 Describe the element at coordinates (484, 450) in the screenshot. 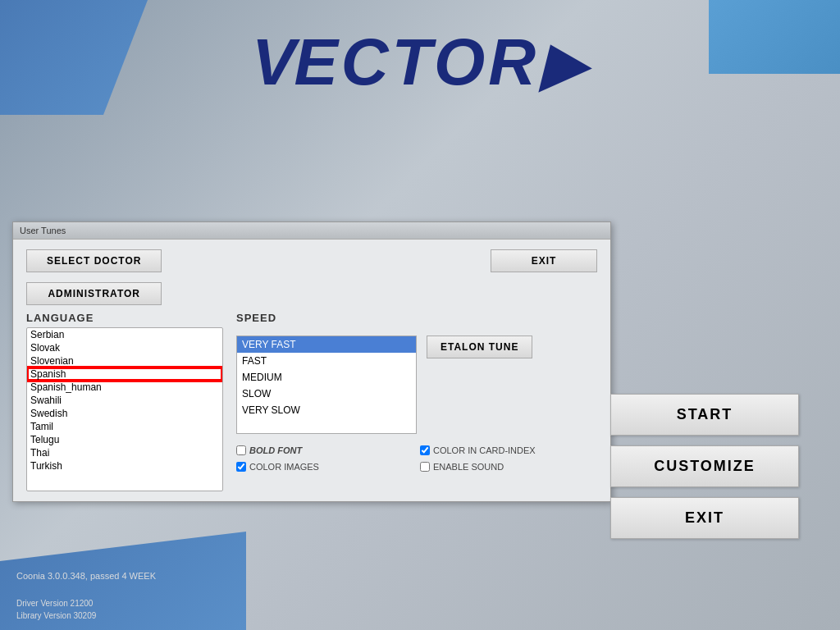

I see `color-card-index-label: COLOR IN CARD-INDEX` at that location.